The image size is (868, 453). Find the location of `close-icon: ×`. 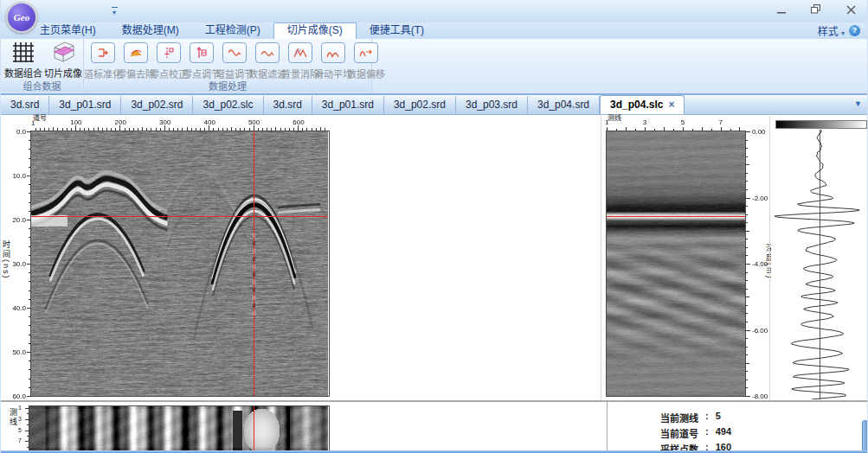

close-icon: × is located at coordinates (672, 105).